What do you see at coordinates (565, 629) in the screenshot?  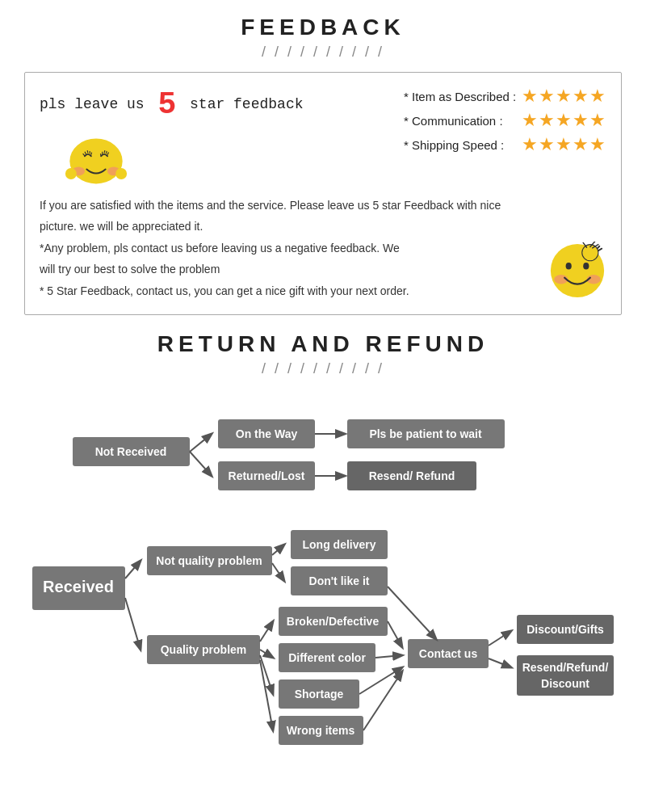 I see `discount-gifts-label: Discount/Gifts` at bounding box center [565, 629].